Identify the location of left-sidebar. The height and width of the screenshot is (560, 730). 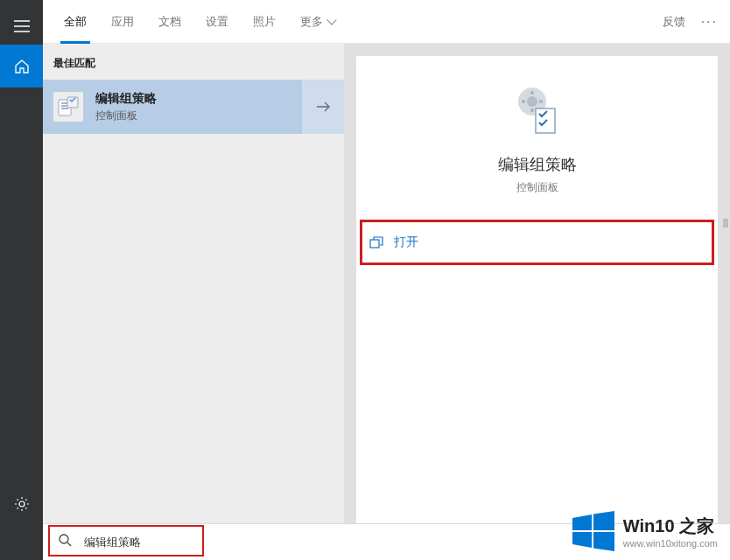
(21, 280).